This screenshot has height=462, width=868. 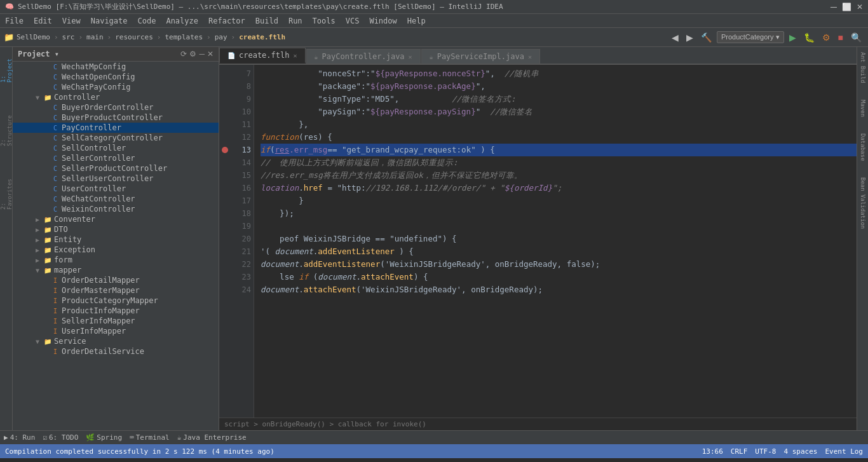 What do you see at coordinates (116, 199) in the screenshot?
I see `tree-item-wechatcontroller: CWeChatController` at bounding box center [116, 199].